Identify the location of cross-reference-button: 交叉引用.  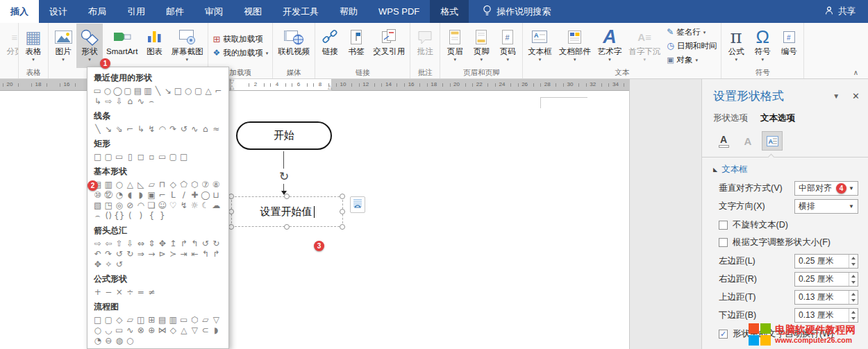
(389, 46).